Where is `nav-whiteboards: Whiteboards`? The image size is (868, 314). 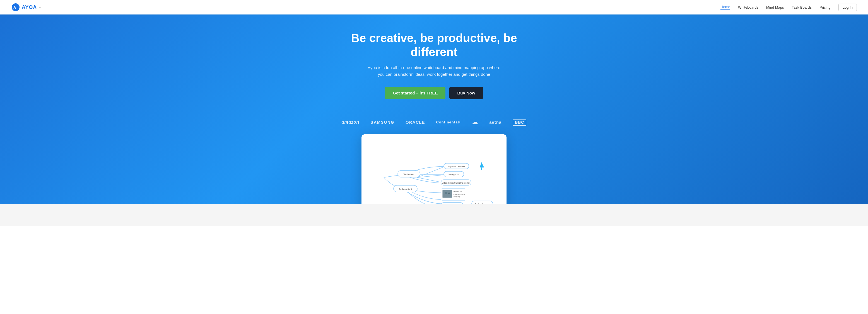
nav-whiteboards: Whiteboards is located at coordinates (748, 7).